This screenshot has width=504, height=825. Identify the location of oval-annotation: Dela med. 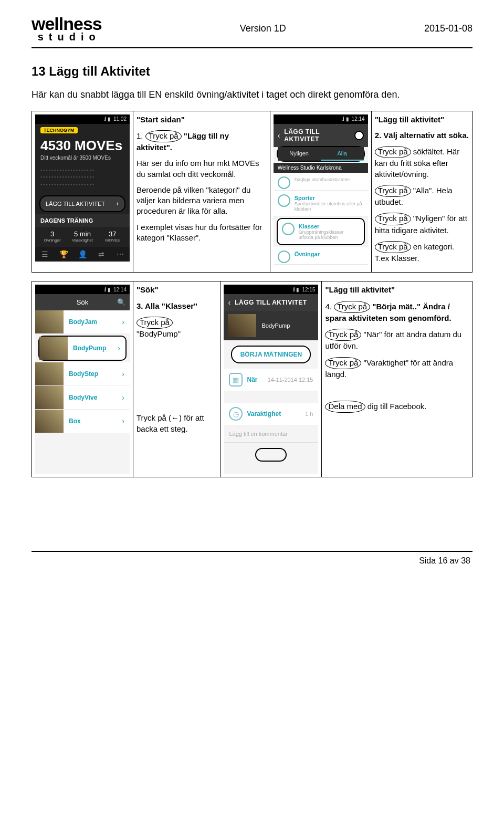
(345, 406).